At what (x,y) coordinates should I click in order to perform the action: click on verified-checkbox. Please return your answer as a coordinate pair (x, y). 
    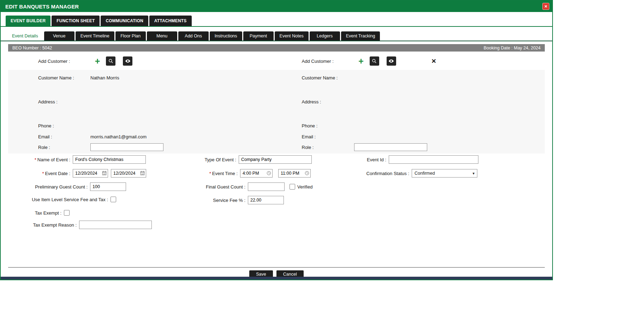
    Looking at the image, I should click on (292, 187).